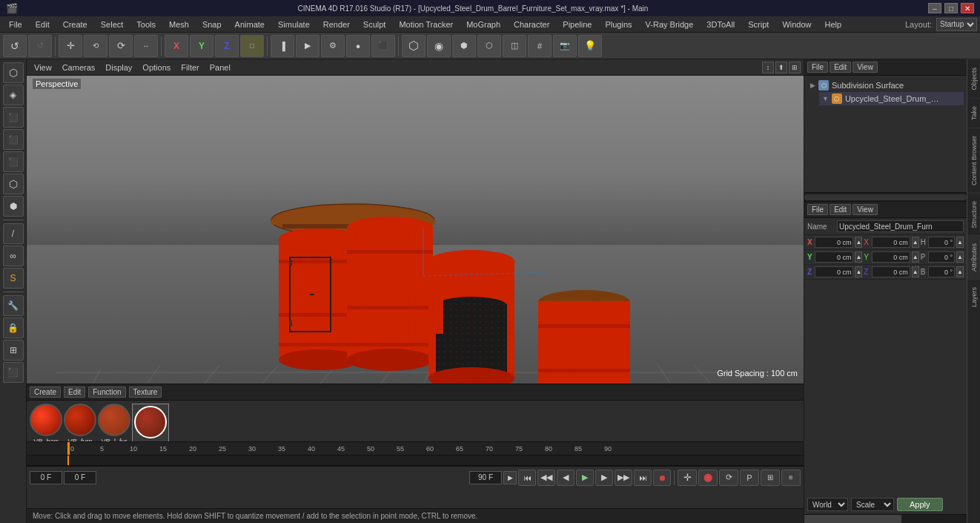  I want to click on close-button: ✕, so click(967, 8).